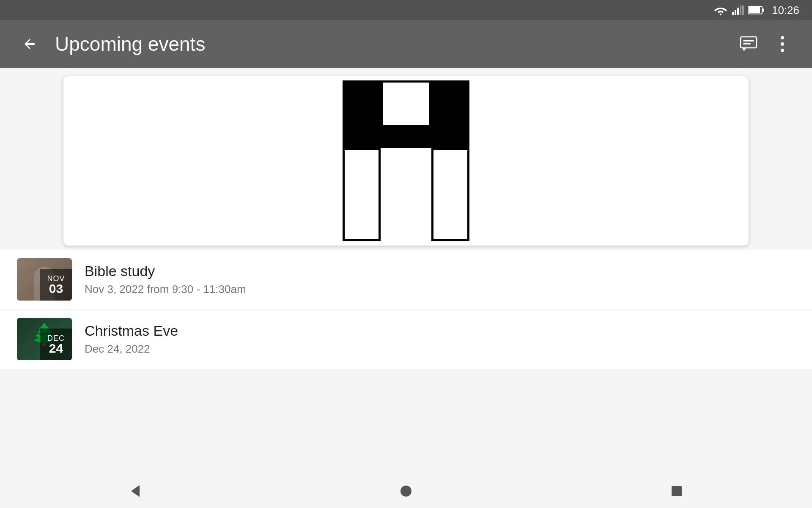 Image resolution: width=812 pixels, height=508 pixels. Describe the element at coordinates (56, 289) in the screenshot. I see `event-day-bible: 03` at that location.